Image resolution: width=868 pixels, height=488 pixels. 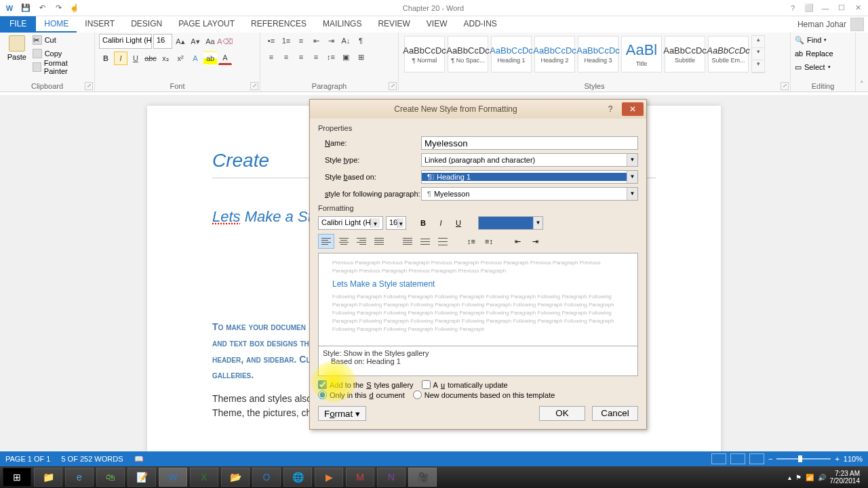 What do you see at coordinates (360, 477) in the screenshot?
I see `task-app1-icon: M` at bounding box center [360, 477].